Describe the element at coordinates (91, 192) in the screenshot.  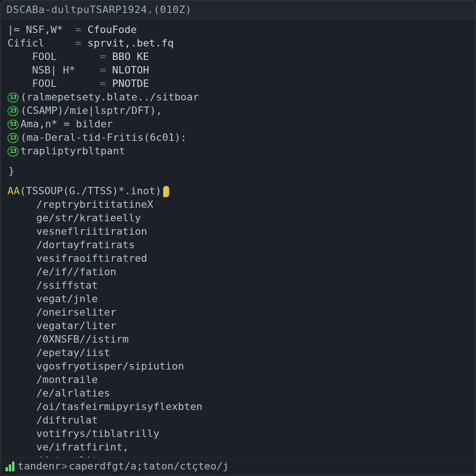
I see `section-rest: (TSSOUP(G./TTSS)*.inot)` at that location.